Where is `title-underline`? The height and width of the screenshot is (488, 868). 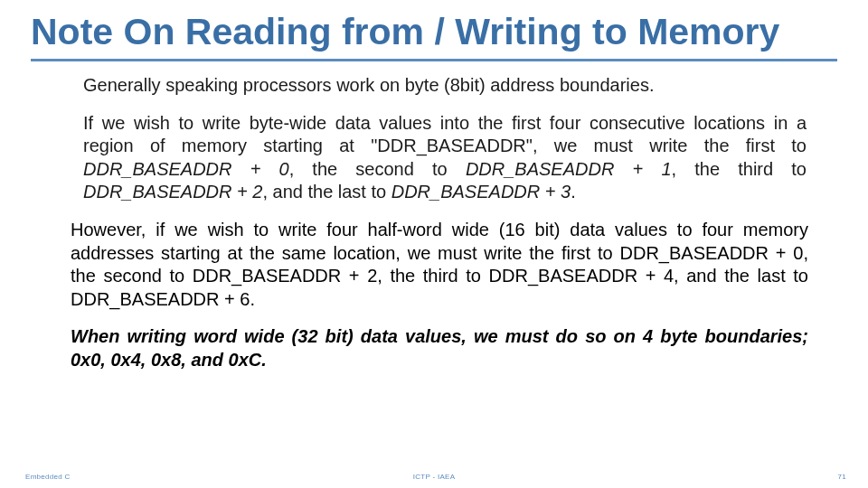 title-underline is located at coordinates (434, 60).